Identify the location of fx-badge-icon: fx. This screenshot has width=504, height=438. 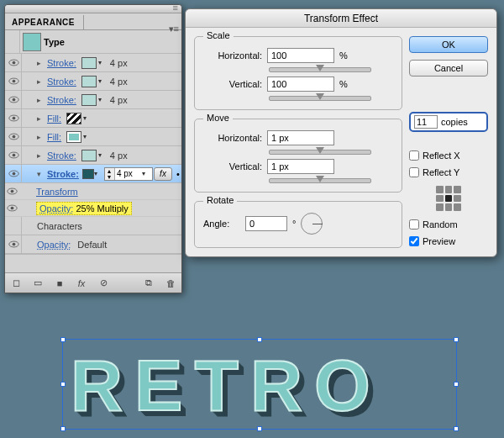
(163, 174).